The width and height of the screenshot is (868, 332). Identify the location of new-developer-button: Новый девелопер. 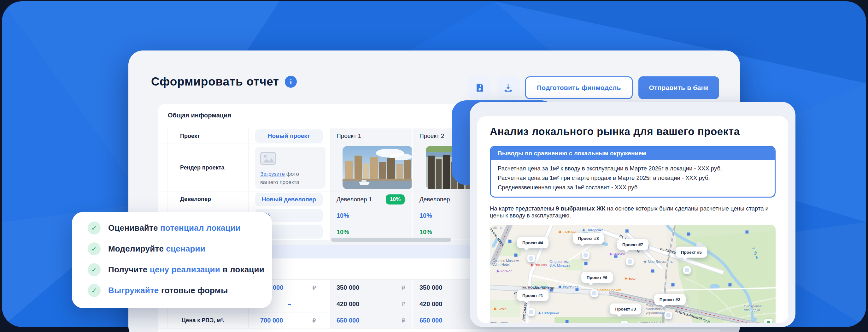
(289, 200).